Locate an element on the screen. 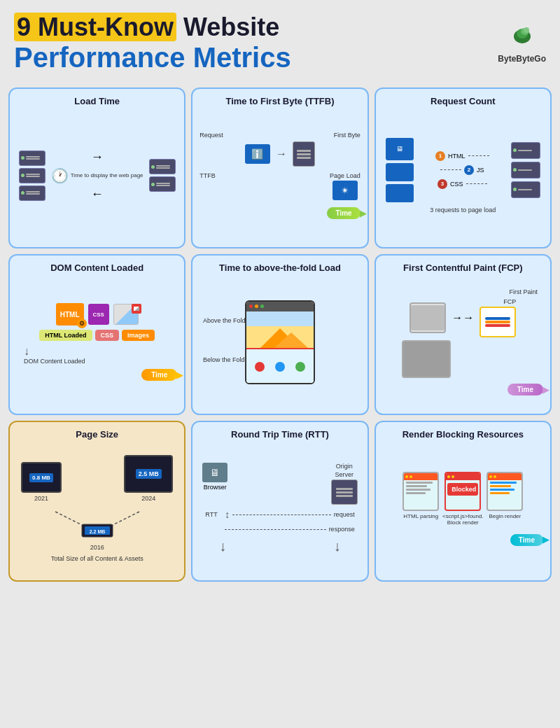 The height and width of the screenshot is (728, 560). dom-time-arrow: Time is located at coordinates (160, 375).